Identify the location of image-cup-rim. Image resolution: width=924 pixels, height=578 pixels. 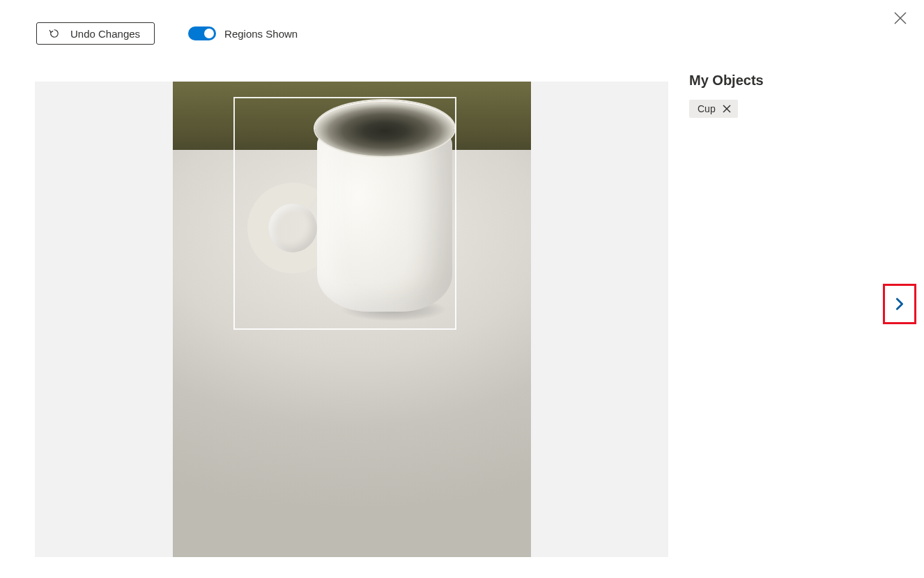
(385, 128).